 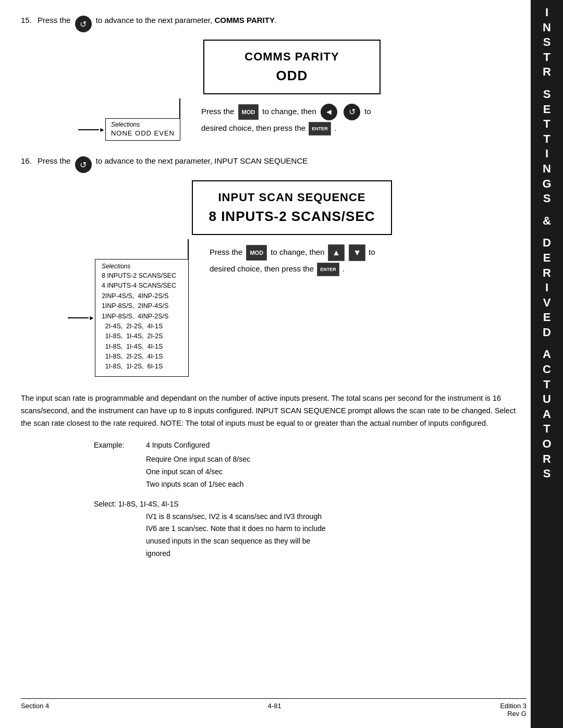 I want to click on comms-parity-value: ODD, so click(x=292, y=76).